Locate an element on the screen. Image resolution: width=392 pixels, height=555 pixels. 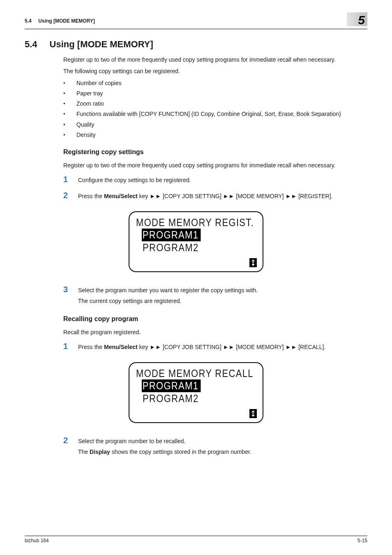
register-steps: 1 Configure the copy settings to be regi… is located at coordinates (215, 187).